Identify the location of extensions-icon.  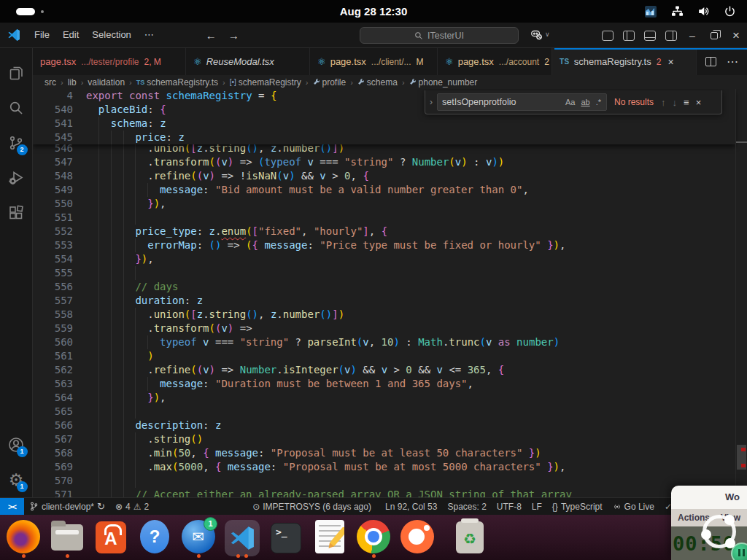
(16, 213).